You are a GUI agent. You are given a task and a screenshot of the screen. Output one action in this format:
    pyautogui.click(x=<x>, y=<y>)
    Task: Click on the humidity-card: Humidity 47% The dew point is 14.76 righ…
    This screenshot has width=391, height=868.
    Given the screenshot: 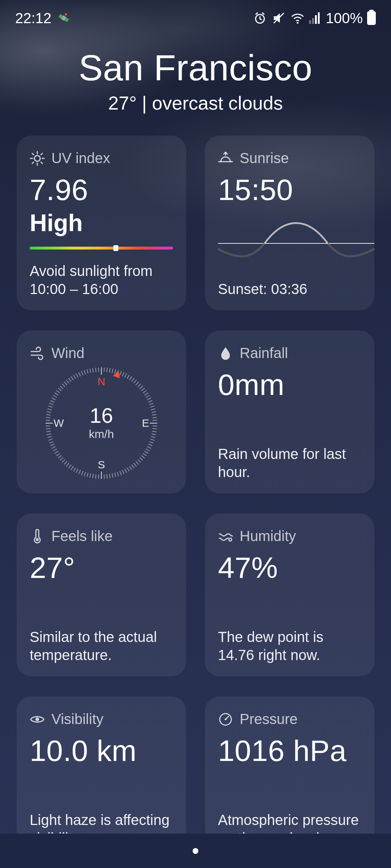 What is the action you would take?
    pyautogui.click(x=290, y=595)
    